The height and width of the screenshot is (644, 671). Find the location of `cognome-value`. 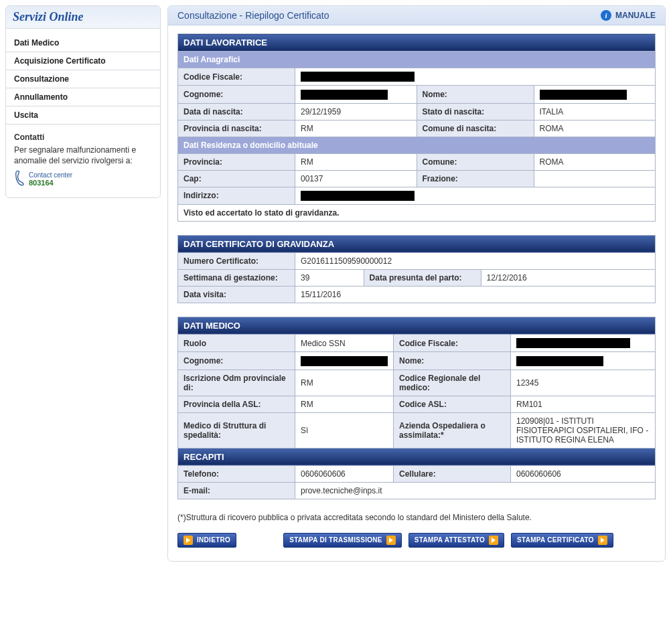

cognome-value is located at coordinates (356, 94).